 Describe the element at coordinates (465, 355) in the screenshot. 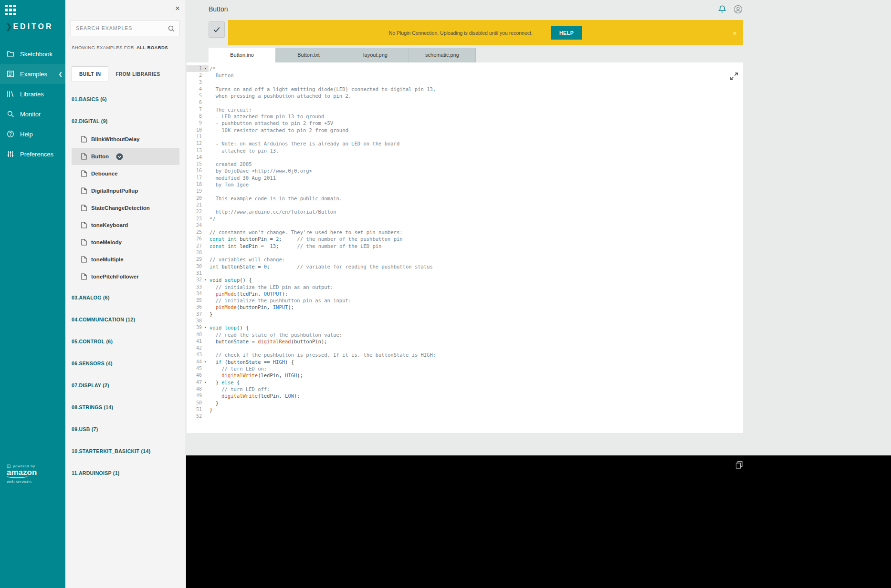

I see `code-line: 43 // check if the pushbutton is pressed…` at that location.